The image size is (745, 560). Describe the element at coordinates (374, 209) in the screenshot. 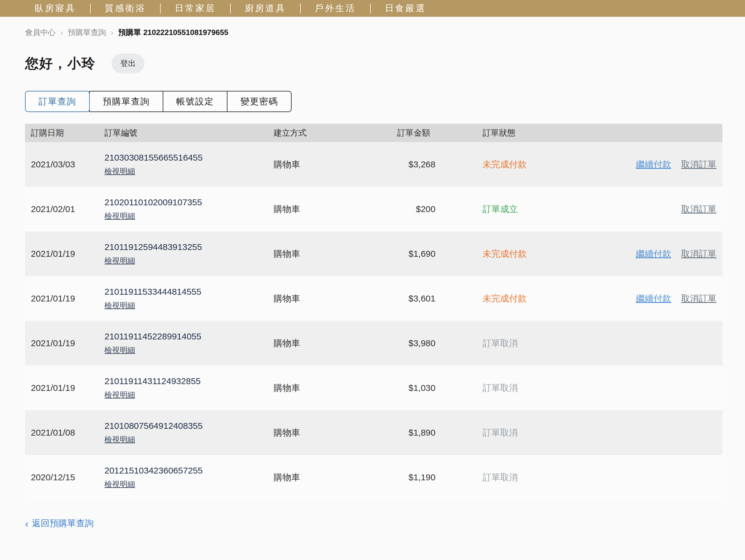

I see `table-row: 2021/02/01 21020110102009107355 檢視明細 購物車…` at that location.